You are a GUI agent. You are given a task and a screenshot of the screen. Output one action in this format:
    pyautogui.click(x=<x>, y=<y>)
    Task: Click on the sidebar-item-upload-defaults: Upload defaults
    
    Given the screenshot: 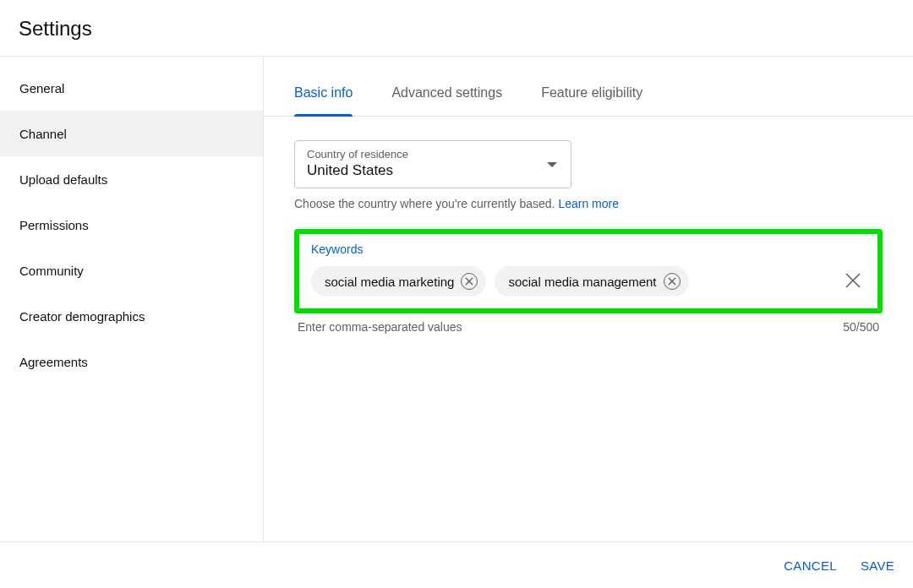 What is the action you would take?
    pyautogui.click(x=132, y=179)
    